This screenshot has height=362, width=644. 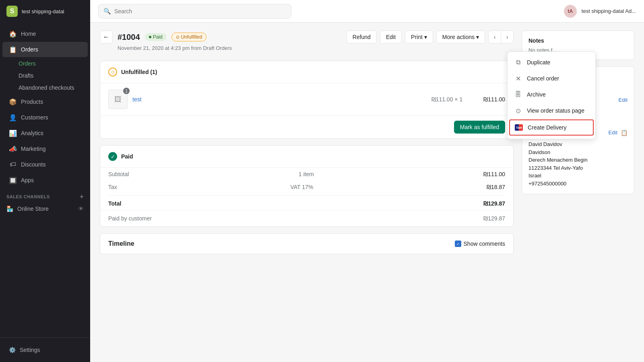 I want to click on back-button: ←, so click(x=106, y=37).